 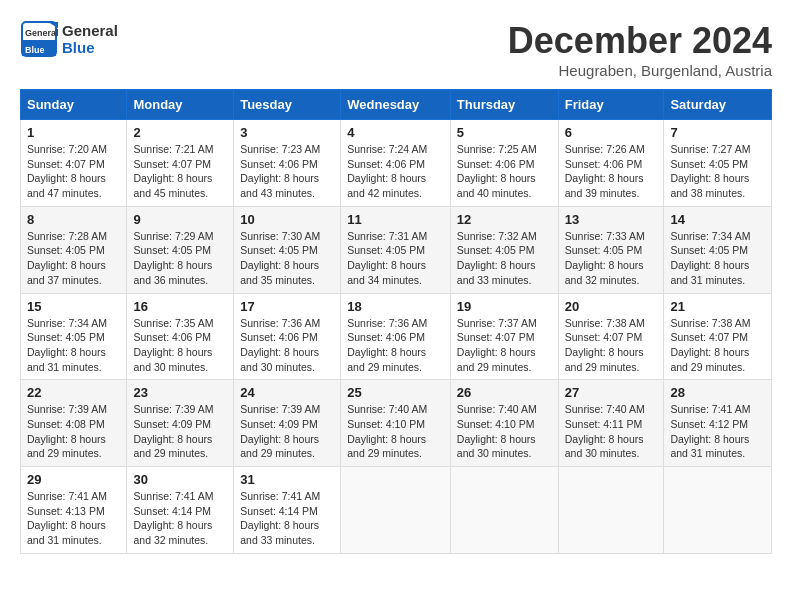 What do you see at coordinates (287, 392) in the screenshot?
I see `day-number: 24` at bounding box center [287, 392].